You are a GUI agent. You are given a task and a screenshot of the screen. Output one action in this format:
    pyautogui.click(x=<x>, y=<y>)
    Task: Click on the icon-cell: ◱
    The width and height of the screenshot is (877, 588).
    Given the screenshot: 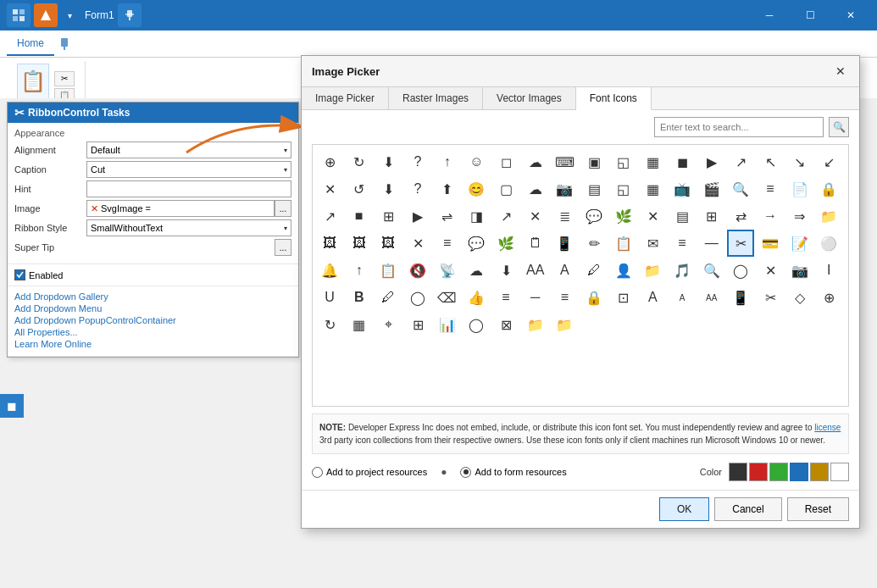 What is the action you would take?
    pyautogui.click(x=624, y=162)
    